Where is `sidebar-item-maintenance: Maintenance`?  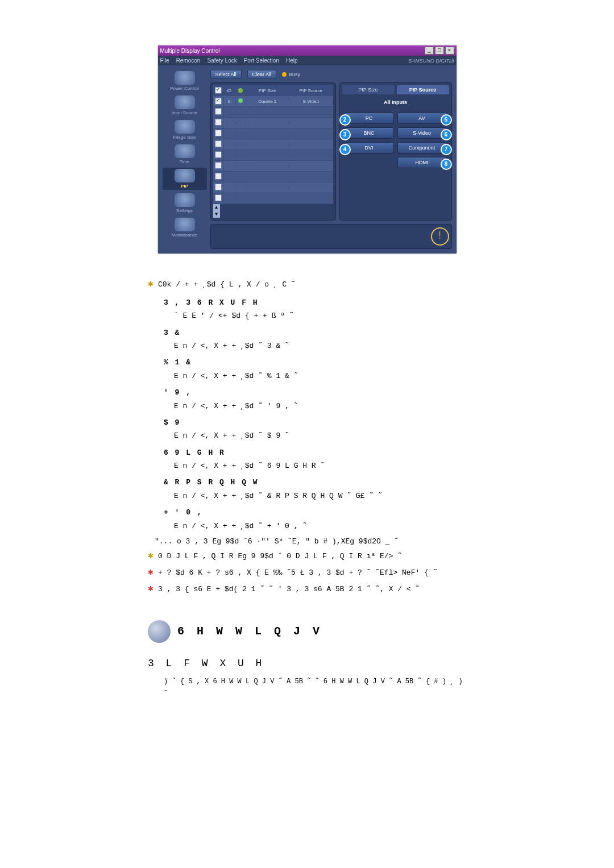 sidebar-item-maintenance: Maintenance is located at coordinates (185, 227).